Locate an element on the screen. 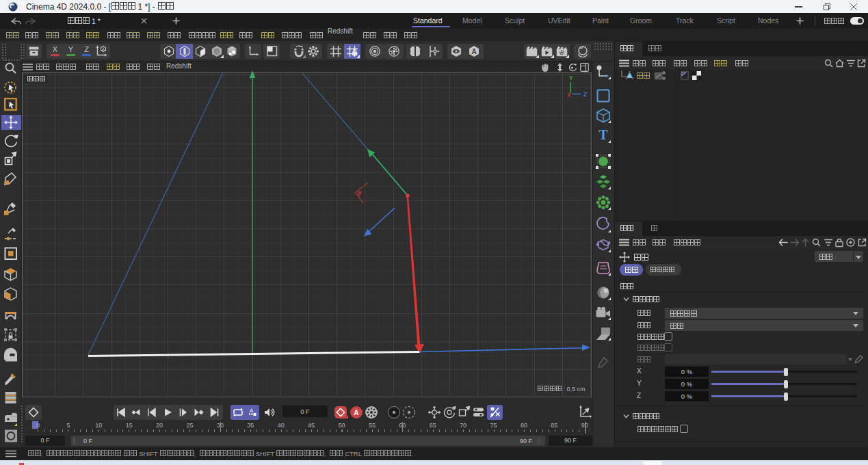  svg-text: Y is located at coordinates (571, 78).